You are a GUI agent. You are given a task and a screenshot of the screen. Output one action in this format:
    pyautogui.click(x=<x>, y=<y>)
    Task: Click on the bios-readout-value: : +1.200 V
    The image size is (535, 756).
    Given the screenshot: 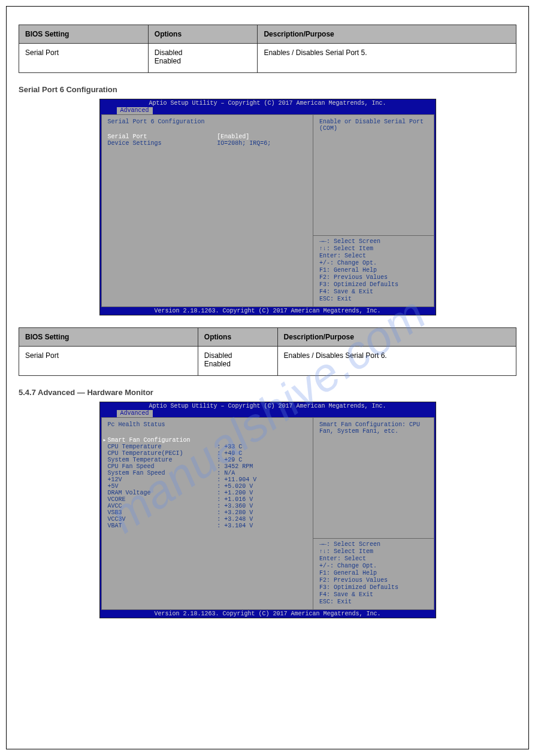 What is the action you would take?
    pyautogui.click(x=262, y=493)
    